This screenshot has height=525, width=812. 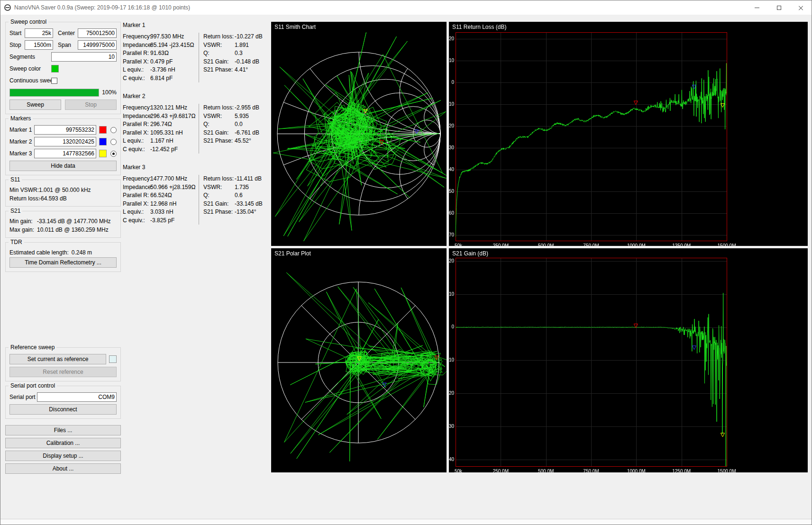 What do you see at coordinates (63, 449) in the screenshot?
I see `nav-buttons: Files ... Calibration ... Display setup …` at bounding box center [63, 449].